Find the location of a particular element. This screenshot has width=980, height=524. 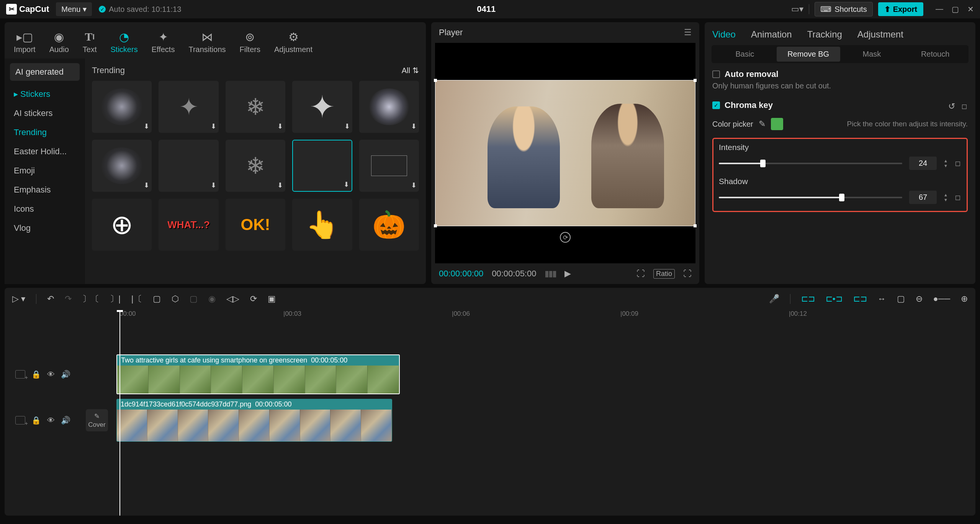

record-icon: ▢ is located at coordinates (194, 299).